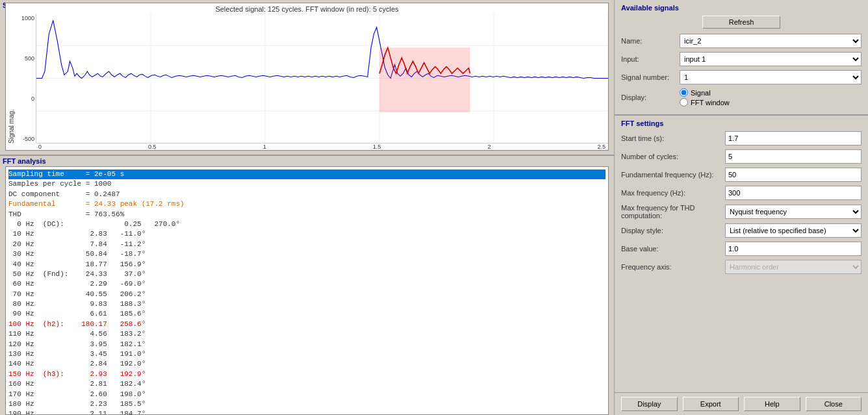 This screenshot has width=868, height=415. Describe the element at coordinates (307, 151) in the screenshot. I see `x-axis-label: Time (s)` at that location.